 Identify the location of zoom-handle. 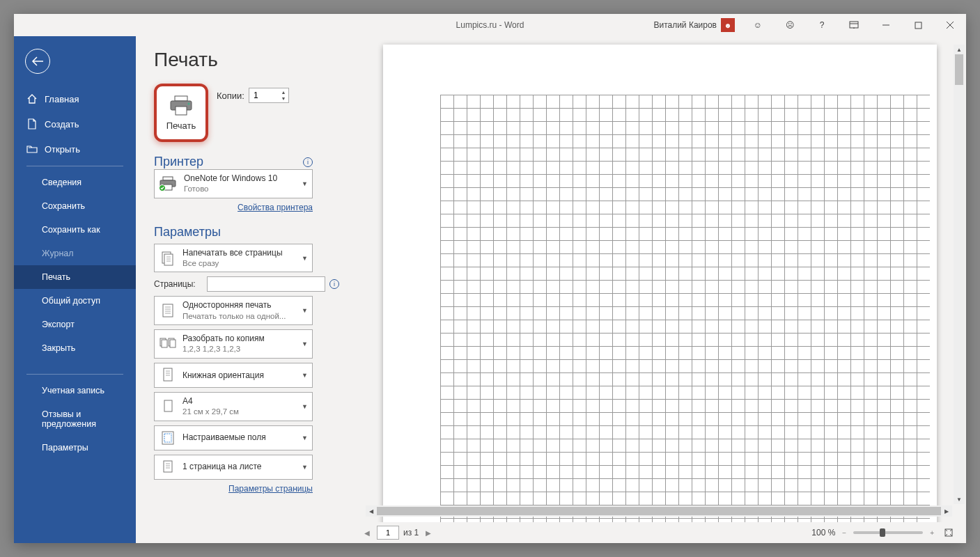
(882, 533).